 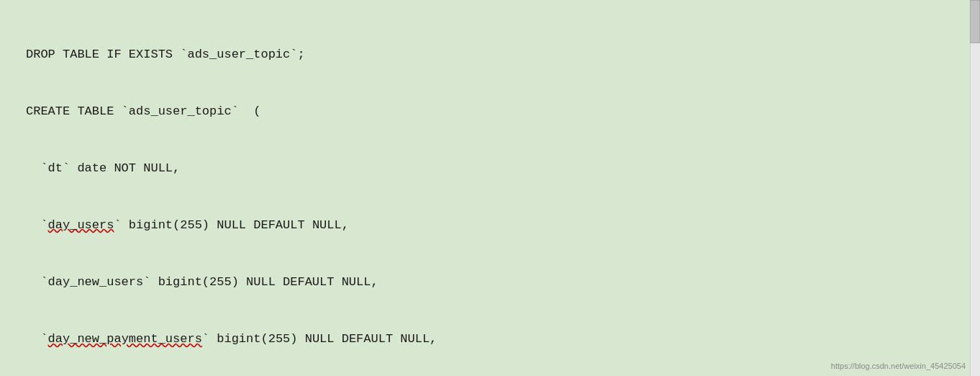 I want to click on code-line-3: `dt` date NOT NULL,, so click(x=490, y=169).